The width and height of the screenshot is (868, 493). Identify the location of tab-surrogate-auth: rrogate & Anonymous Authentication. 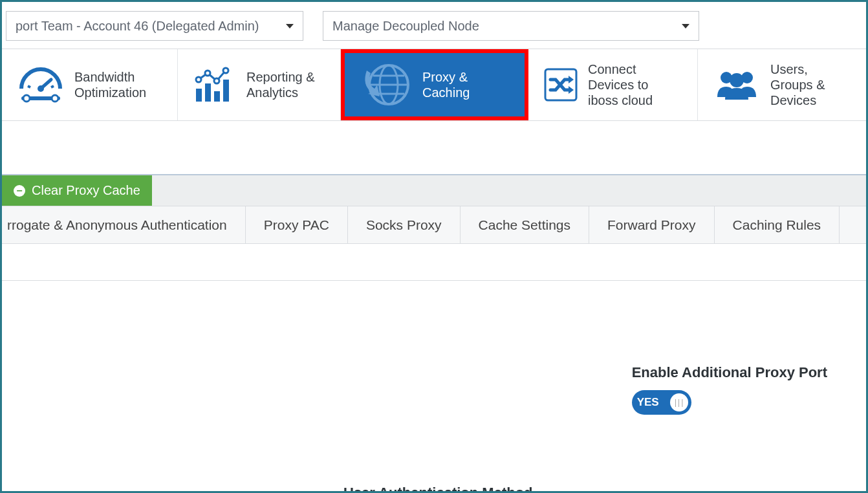
(124, 225).